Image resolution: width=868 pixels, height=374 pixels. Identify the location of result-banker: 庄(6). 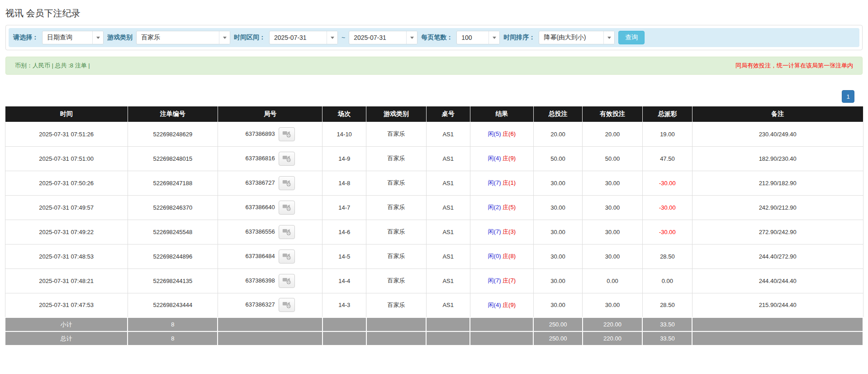
(509, 134).